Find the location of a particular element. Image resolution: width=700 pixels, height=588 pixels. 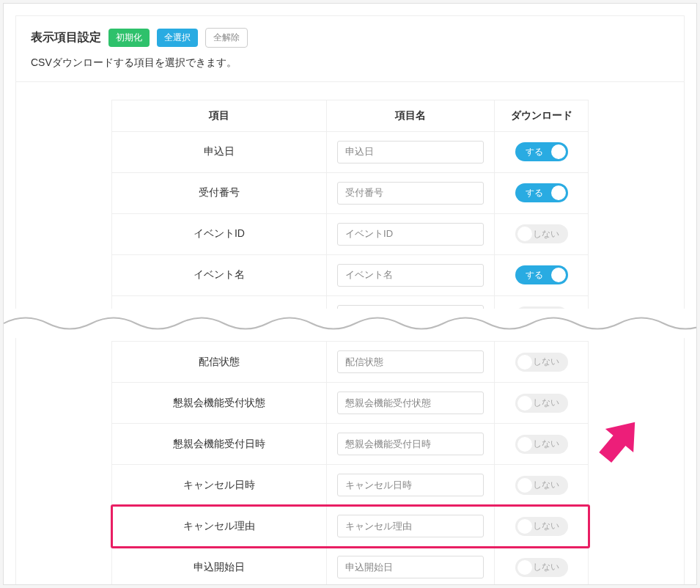

item-label-cell: 受付番号 is located at coordinates (220, 193).